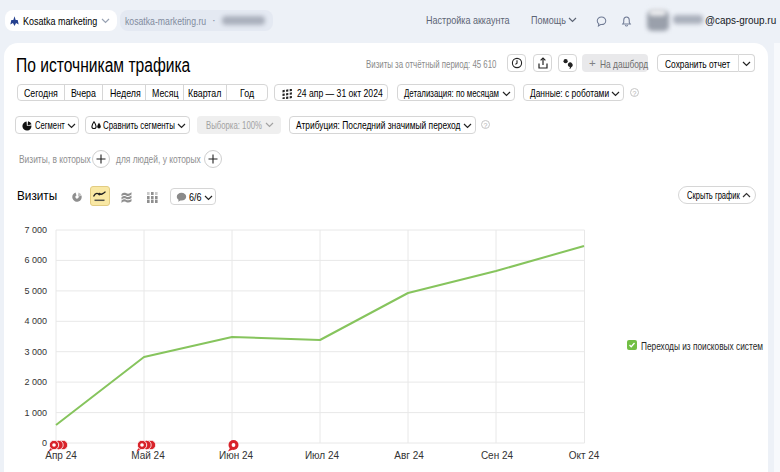 The image size is (780, 472). I want to click on svg-text: 0, so click(44, 443).